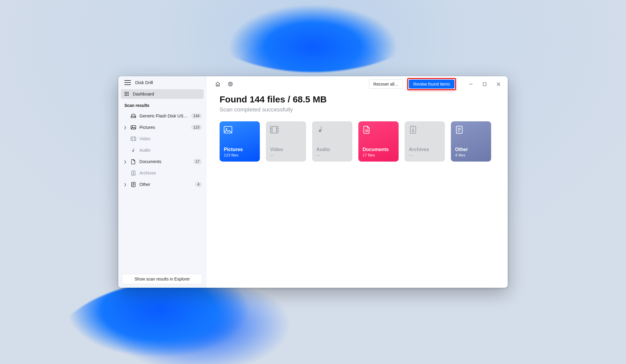 The height and width of the screenshot is (364, 626). I want to click on review-found-items-button: Review found items, so click(432, 84).